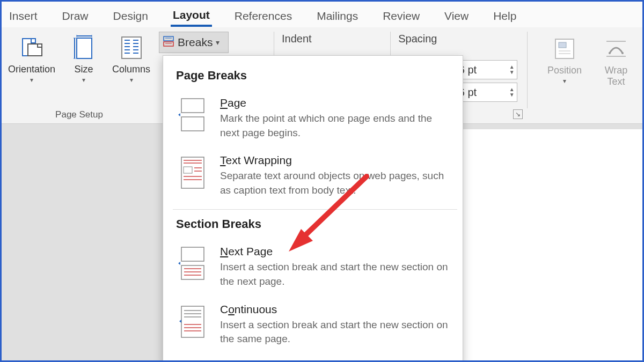 The height and width of the screenshot is (362, 644). Describe the element at coordinates (131, 48) in the screenshot. I see `columns-icon` at that location.